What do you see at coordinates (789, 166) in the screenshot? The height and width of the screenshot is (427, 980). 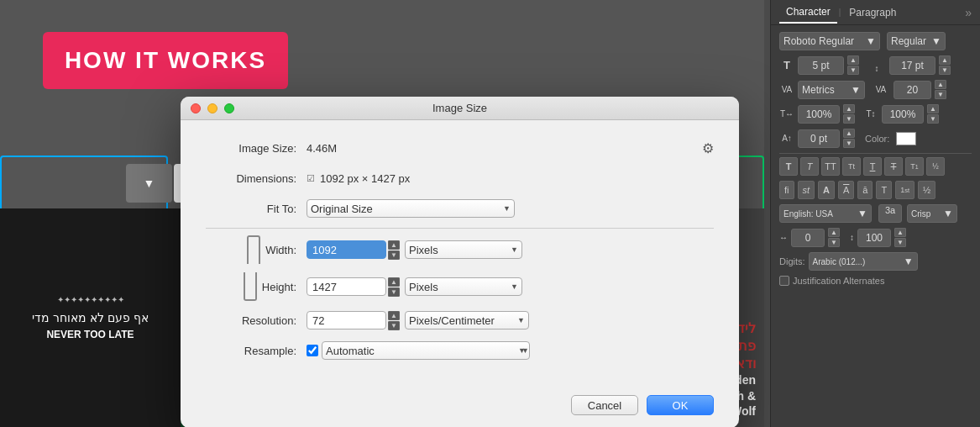 I see `style-bold-btn: T` at bounding box center [789, 166].